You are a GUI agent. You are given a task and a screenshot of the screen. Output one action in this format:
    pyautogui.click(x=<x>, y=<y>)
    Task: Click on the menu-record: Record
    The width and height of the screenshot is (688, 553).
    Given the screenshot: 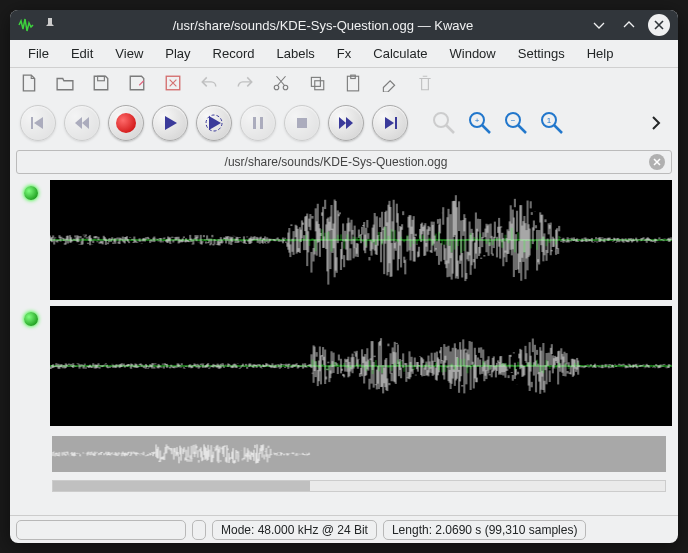 What is the action you would take?
    pyautogui.click(x=234, y=54)
    